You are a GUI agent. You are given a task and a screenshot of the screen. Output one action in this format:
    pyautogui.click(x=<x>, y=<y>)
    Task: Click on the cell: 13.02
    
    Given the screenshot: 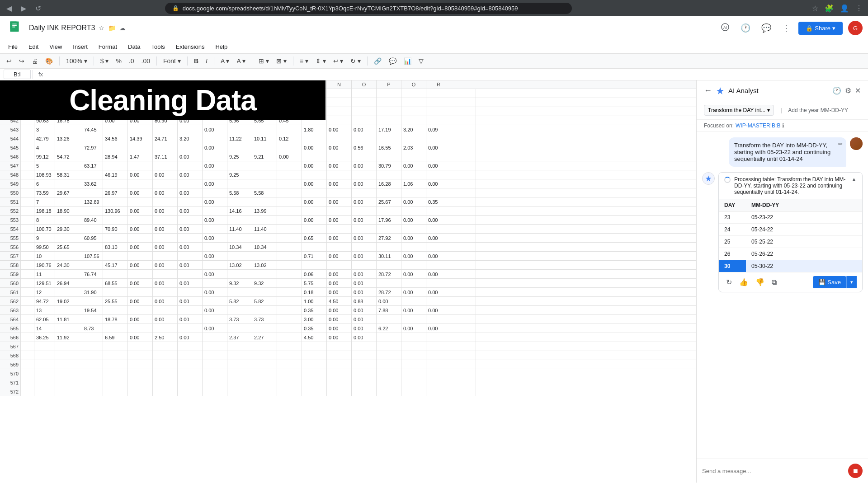 What is the action you would take?
    pyautogui.click(x=265, y=265)
    